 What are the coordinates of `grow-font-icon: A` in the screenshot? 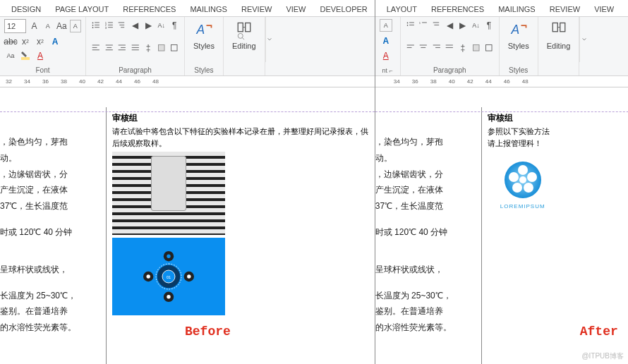 It's located at (34, 26).